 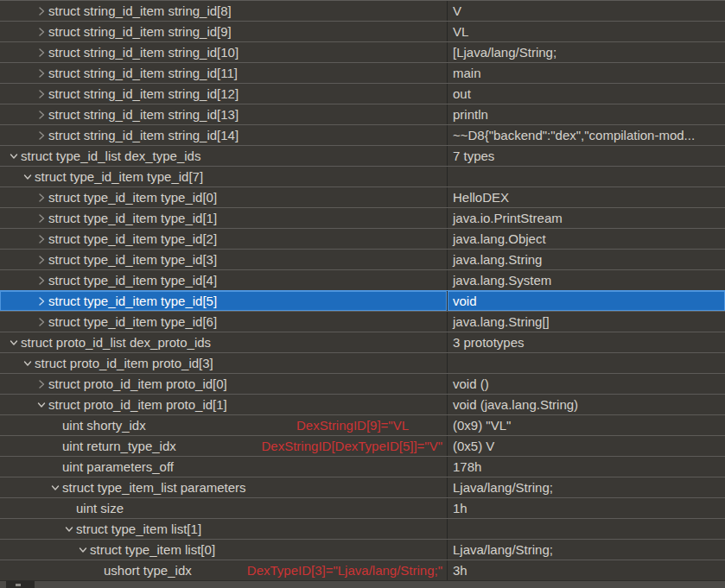 I want to click on row-value: void (java.lang.String), so click(x=586, y=404).